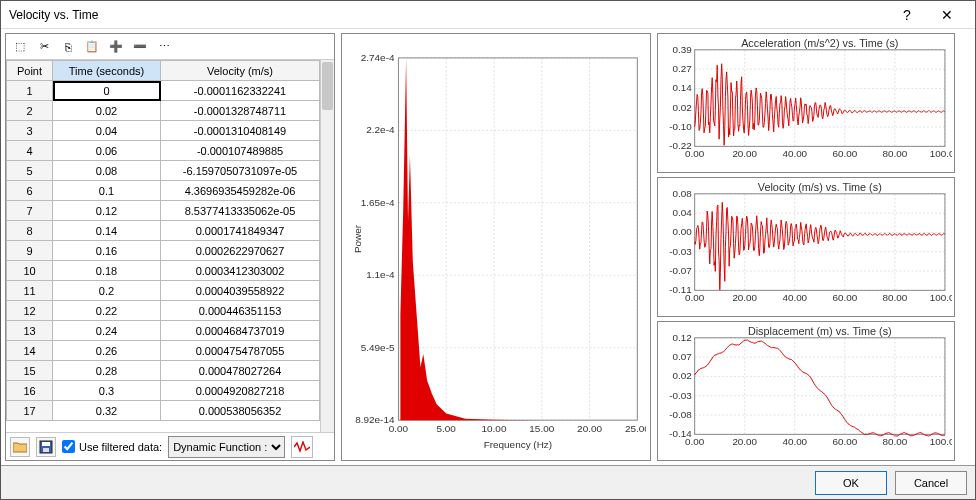  What do you see at coordinates (164, 231) in the screenshot?
I see `table-row: 80.140.0001741849347` at bounding box center [164, 231].